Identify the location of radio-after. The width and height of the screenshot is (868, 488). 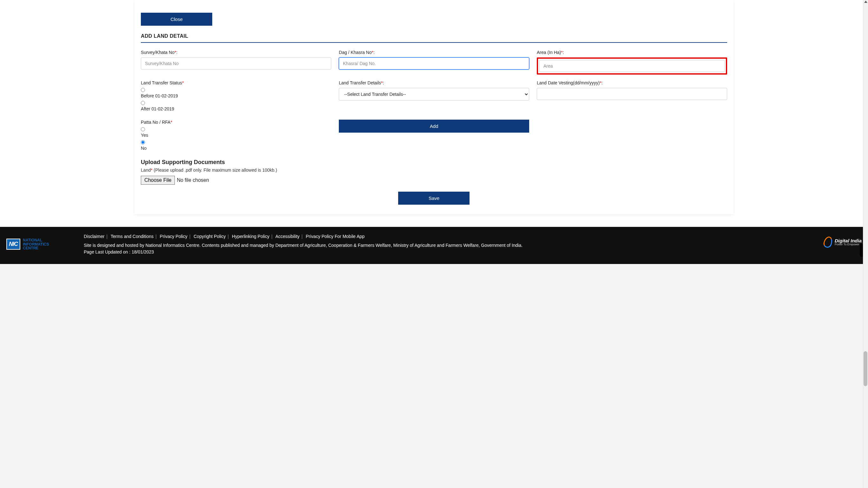
(143, 103).